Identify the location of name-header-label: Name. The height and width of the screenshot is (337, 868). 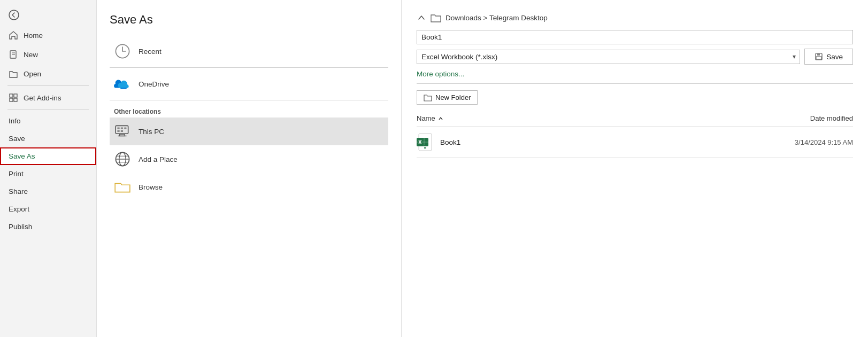
(426, 119).